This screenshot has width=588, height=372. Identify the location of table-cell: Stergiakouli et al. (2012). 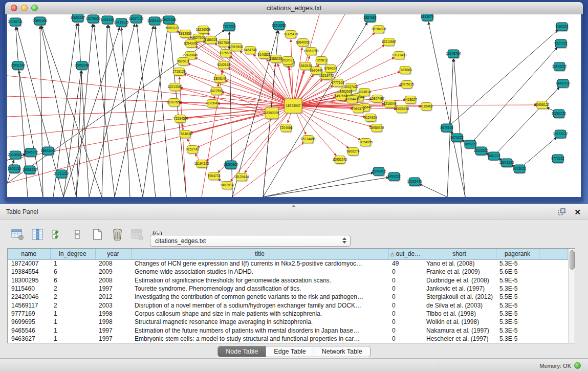
(460, 297).